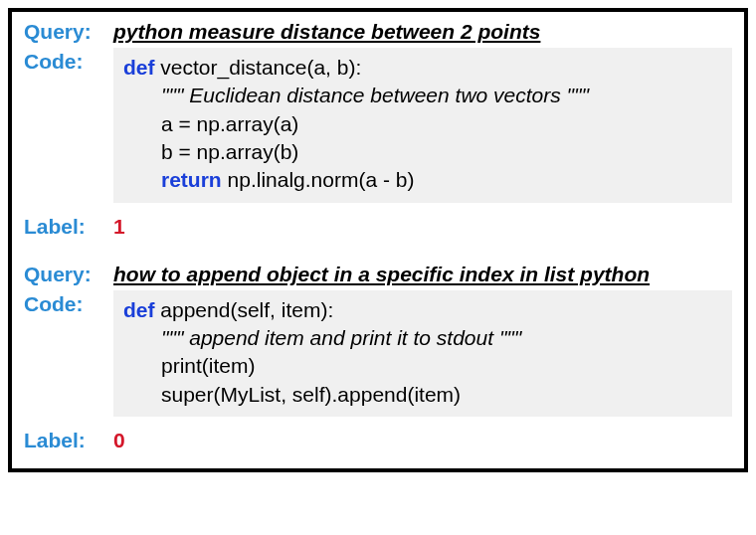 The image size is (756, 535). What do you see at coordinates (423, 152) in the screenshot?
I see `code-line: b = np.array(b)` at bounding box center [423, 152].